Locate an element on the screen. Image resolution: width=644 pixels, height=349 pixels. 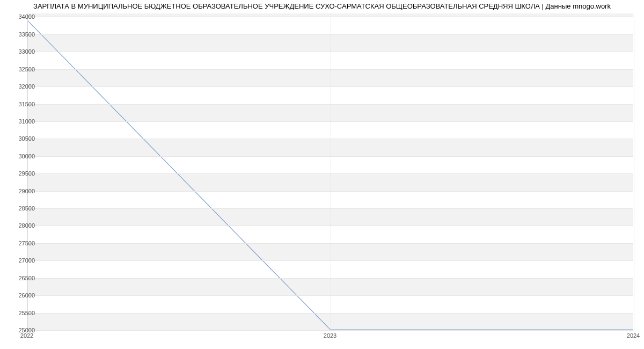
y-tick-label: 28000 is located at coordinates (27, 226).